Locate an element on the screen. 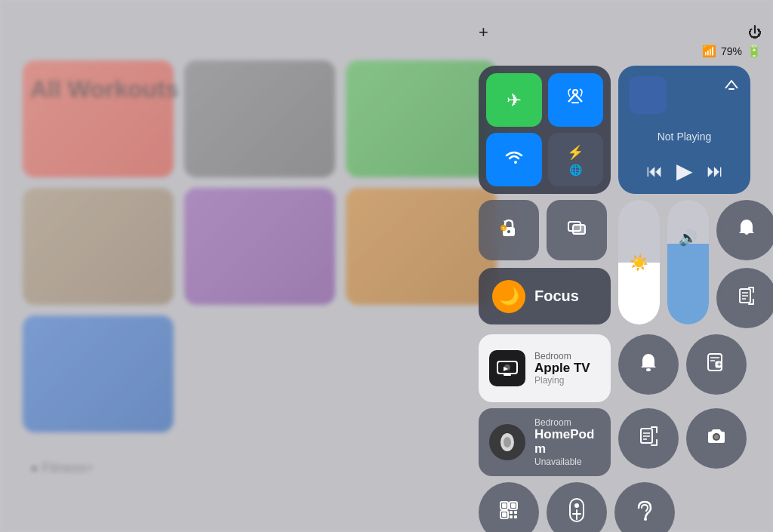 The height and width of the screenshot is (532, 773). right-round-pair-1: + is located at coordinates (744, 230).